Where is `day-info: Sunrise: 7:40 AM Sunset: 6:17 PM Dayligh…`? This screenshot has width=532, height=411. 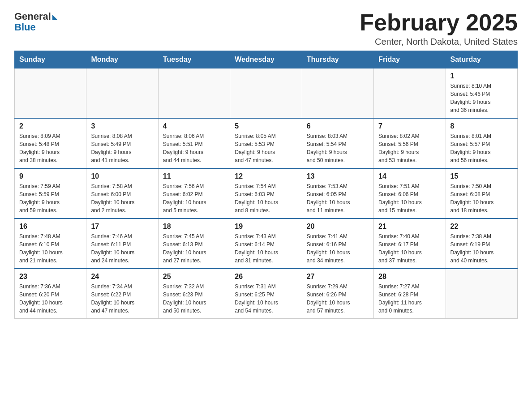
day-info: Sunrise: 7:40 AM Sunset: 6:17 PM Dayligh… is located at coordinates (409, 248).